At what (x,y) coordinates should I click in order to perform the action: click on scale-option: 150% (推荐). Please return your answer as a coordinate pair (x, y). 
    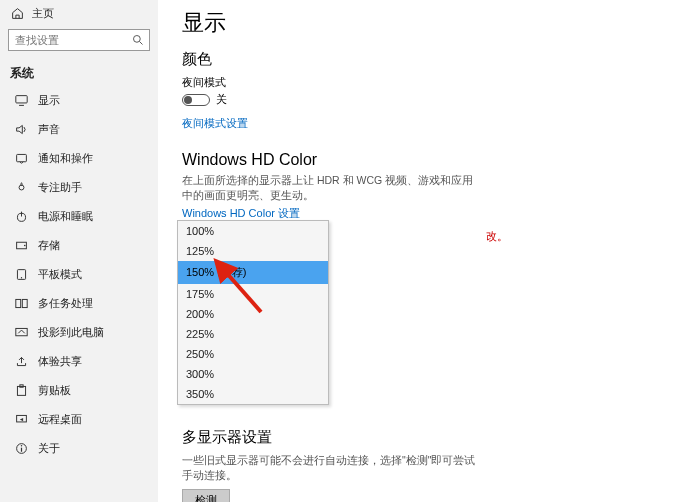
    Looking at the image, I should click on (253, 272).